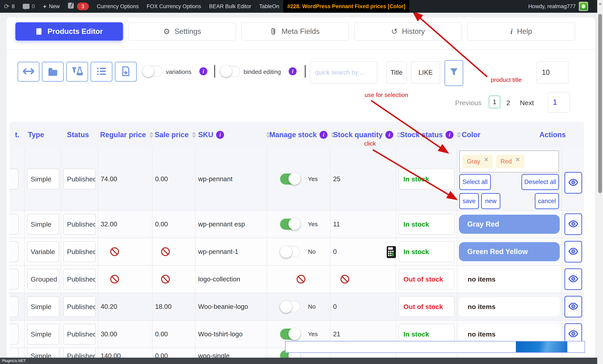 This screenshot has height=364, width=603. Describe the element at coordinates (469, 201) in the screenshot. I see `save-button: save` at that location.